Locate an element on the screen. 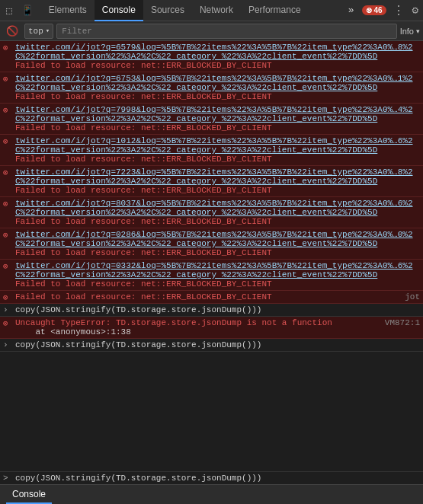 The image size is (423, 504). console-input-line: > is located at coordinates (212, 478).